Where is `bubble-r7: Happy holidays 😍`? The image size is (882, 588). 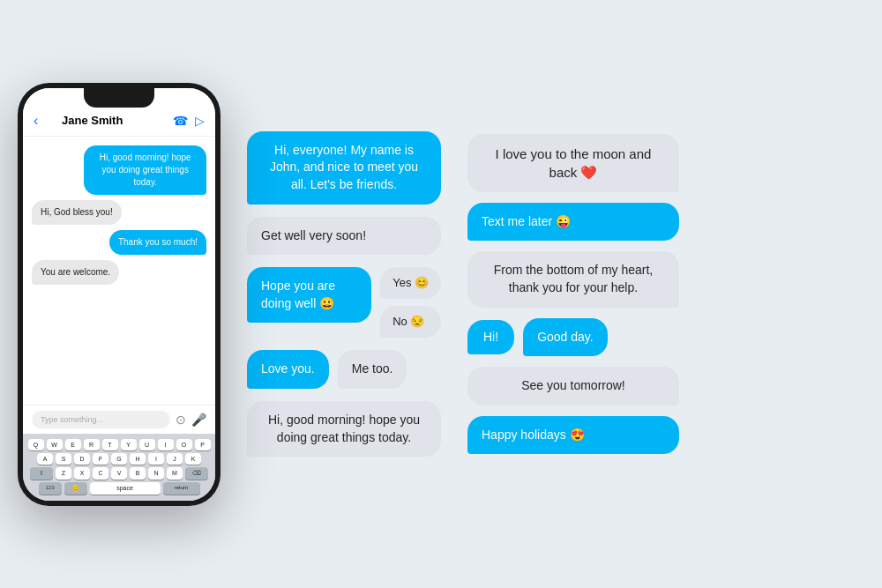 bubble-r7: Happy holidays 😍 is located at coordinates (573, 435).